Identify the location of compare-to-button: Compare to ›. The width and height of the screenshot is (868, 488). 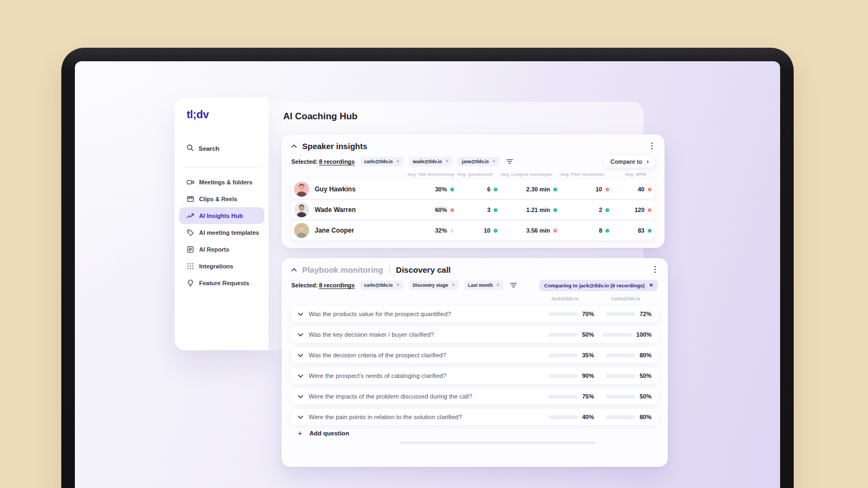
(629, 162).